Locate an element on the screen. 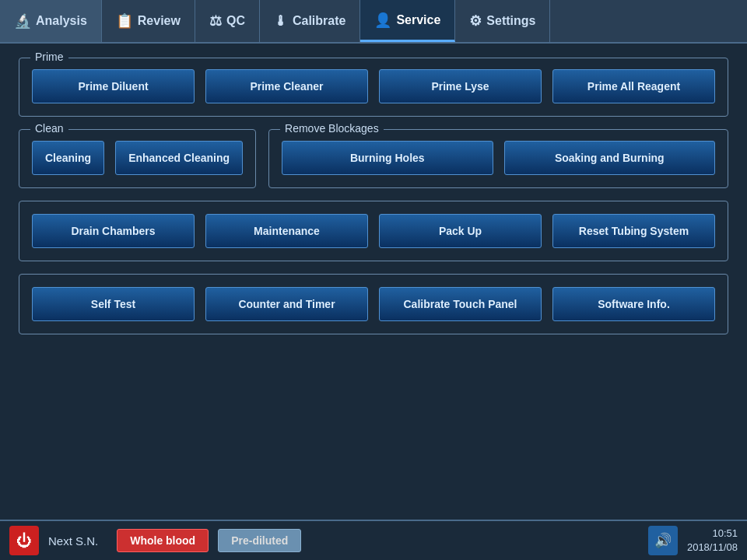  nav-calibrate: 🌡 Calibrate is located at coordinates (310, 21).